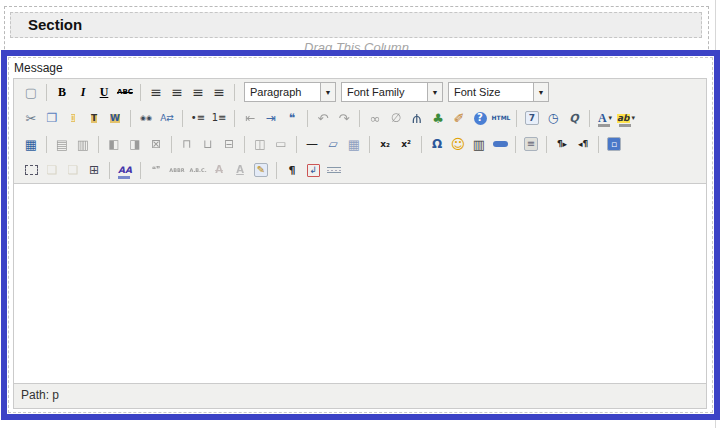 This screenshot has height=428, width=724. Describe the element at coordinates (198, 170) in the screenshot. I see `acronym-icon: A.B.C.` at that location.